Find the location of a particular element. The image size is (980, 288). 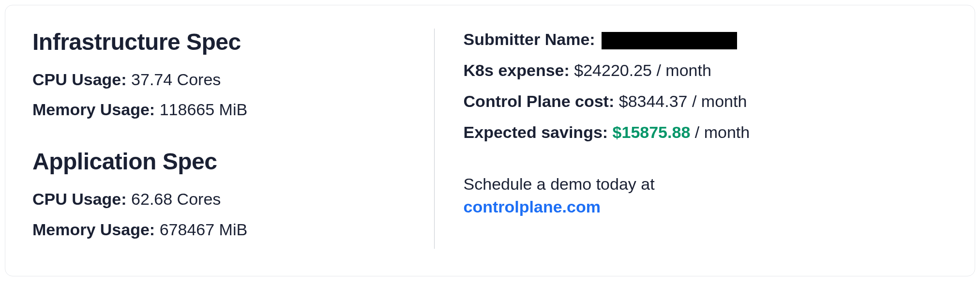

application-spec-title: Application Spec is located at coordinates (219, 162).